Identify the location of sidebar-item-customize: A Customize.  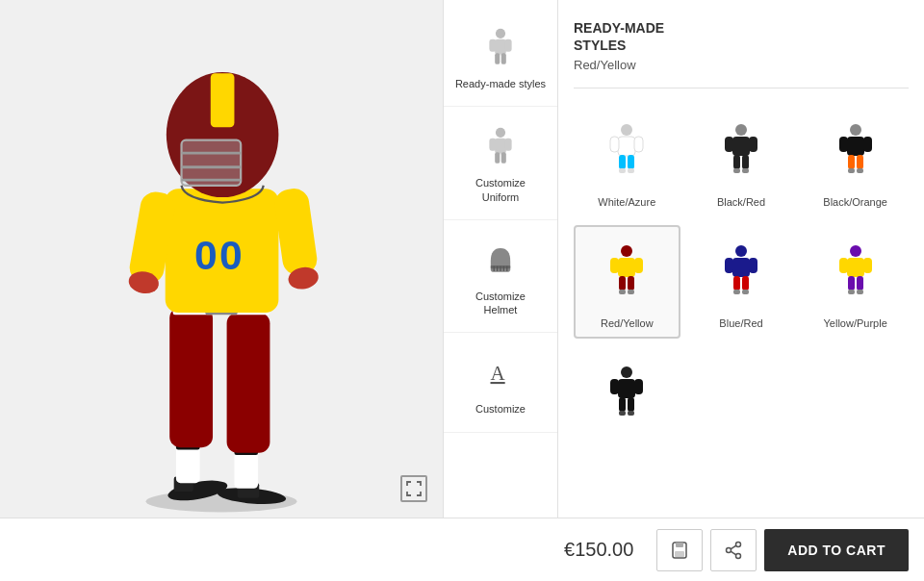
(500, 383).